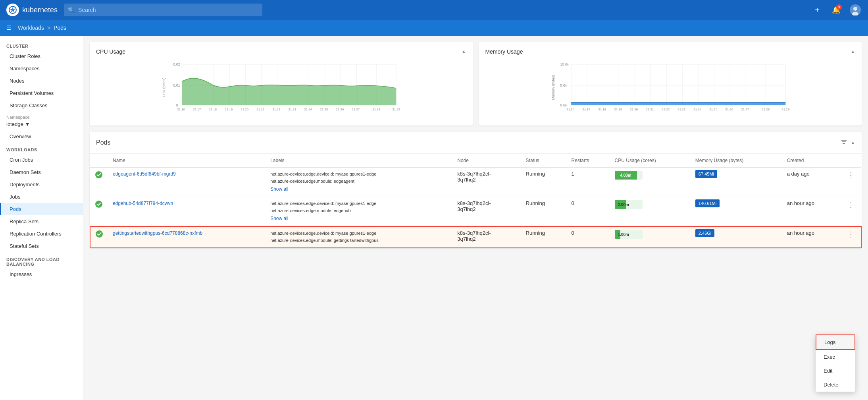  What do you see at coordinates (41, 172) in the screenshot?
I see `sidebar-item-daemon-sets: Daemon Sets` at bounding box center [41, 172].